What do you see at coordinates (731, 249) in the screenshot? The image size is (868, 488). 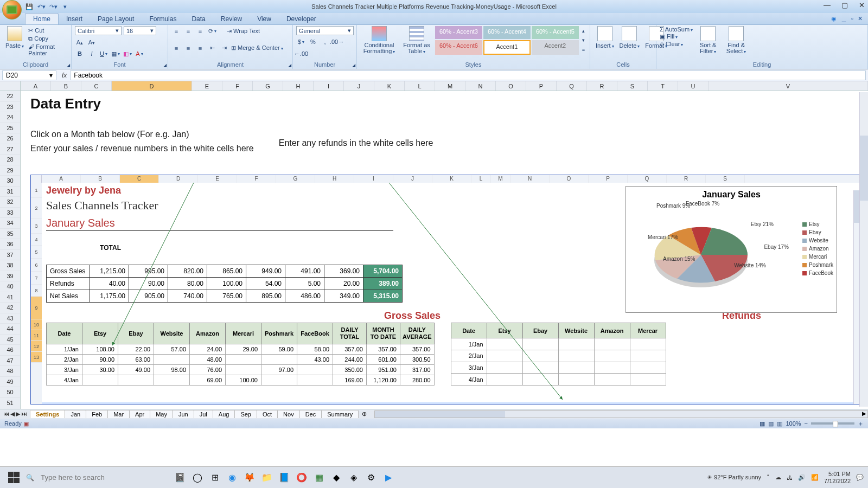 I see `pie-chart: January Sales` at bounding box center [731, 249].